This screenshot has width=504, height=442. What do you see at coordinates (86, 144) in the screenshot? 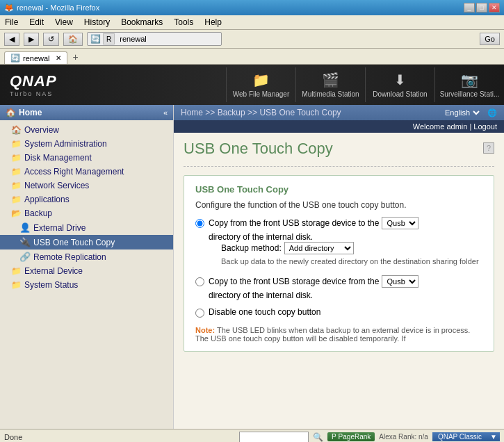
I see `sidebar-item-sysadmin: 📁 System Administration` at bounding box center [86, 144].